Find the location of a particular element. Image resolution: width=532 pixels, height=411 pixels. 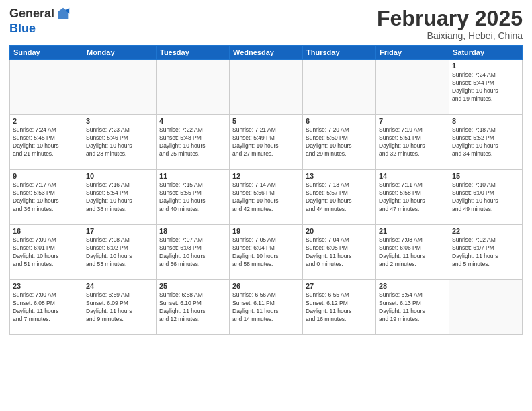

week-row-3: 16Sunrise: 7:09 AM Sunset: 6:01 PM Dayli… is located at coordinates (266, 253).